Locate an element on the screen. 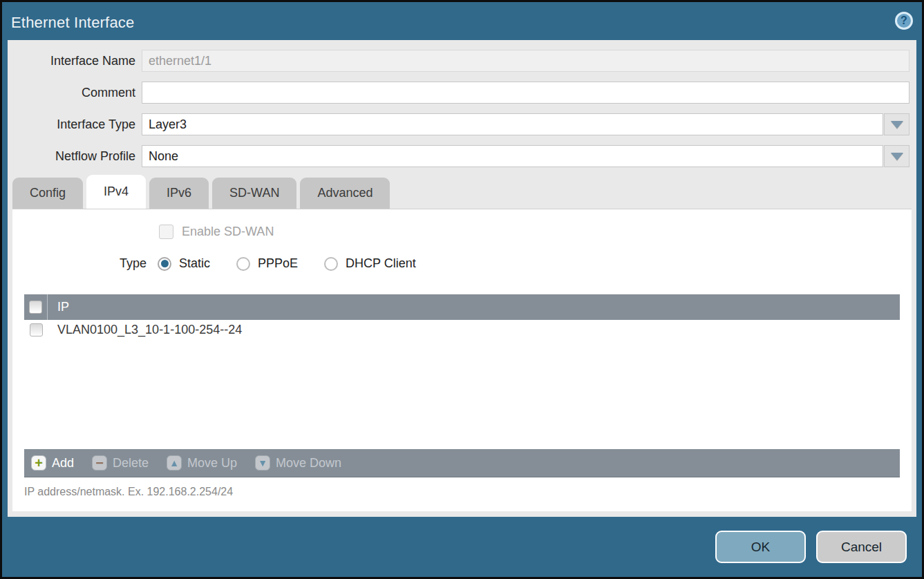  cancel-button: Cancel is located at coordinates (861, 547).